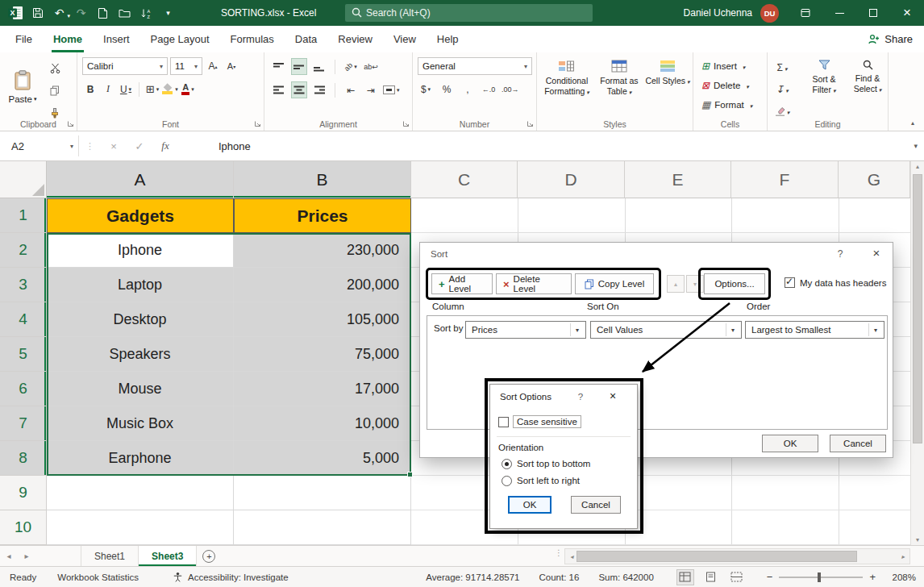  Describe the element at coordinates (890, 39) in the screenshot. I see `share-button: Share` at that location.